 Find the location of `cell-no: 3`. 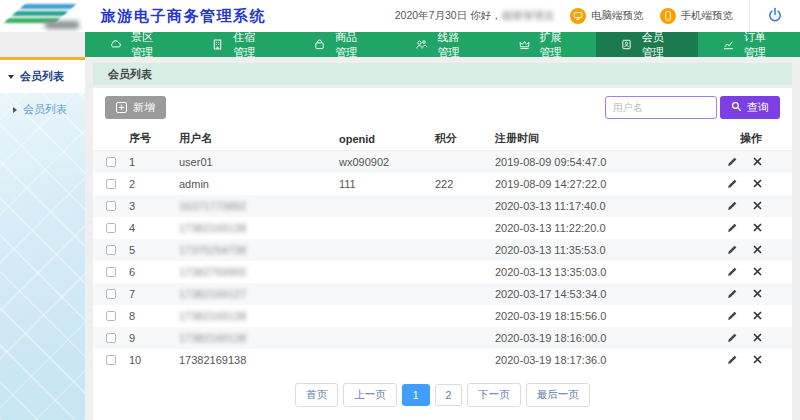

cell-no: 3 is located at coordinates (154, 206).